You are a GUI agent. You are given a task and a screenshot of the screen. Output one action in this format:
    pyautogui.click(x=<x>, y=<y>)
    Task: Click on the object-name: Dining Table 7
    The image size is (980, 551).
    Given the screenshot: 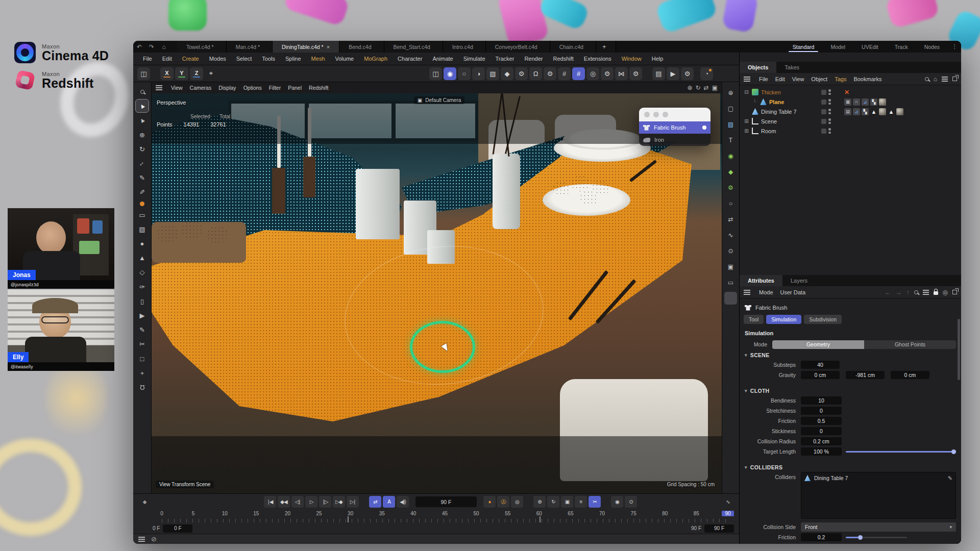 What is the action you would take?
    pyautogui.click(x=779, y=112)
    